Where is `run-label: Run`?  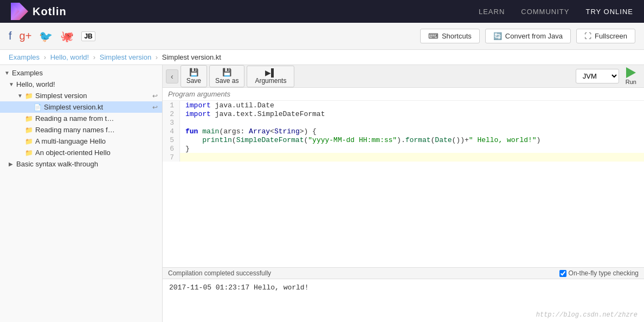
run-label: Run is located at coordinates (631, 82).